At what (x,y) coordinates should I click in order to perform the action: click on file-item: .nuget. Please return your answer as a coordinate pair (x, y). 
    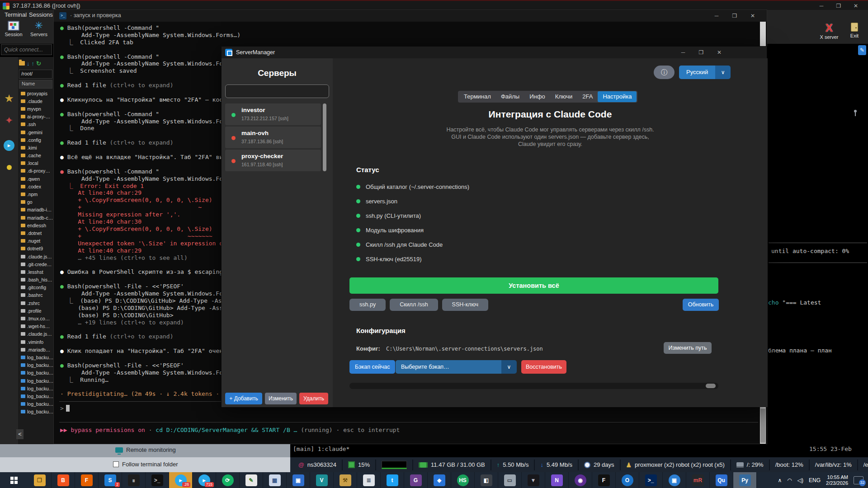
    Looking at the image, I should click on (36, 241).